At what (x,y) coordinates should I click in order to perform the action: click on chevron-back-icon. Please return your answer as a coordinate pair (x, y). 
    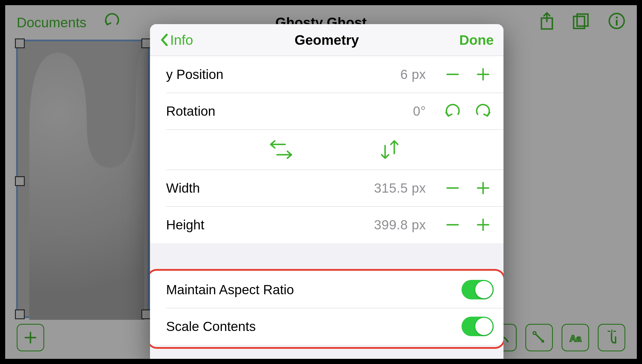
    Looking at the image, I should click on (164, 40).